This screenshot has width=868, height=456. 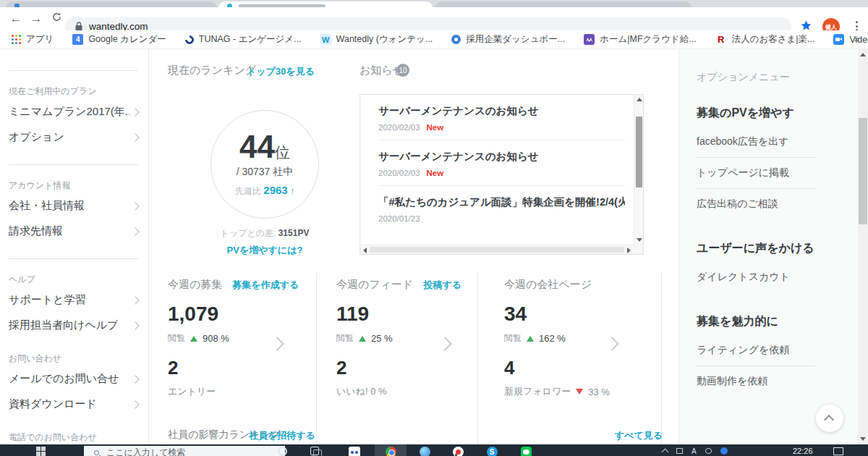 What do you see at coordinates (502, 127) in the screenshot?
I see `notification-meta: 2020/02/03New` at bounding box center [502, 127].